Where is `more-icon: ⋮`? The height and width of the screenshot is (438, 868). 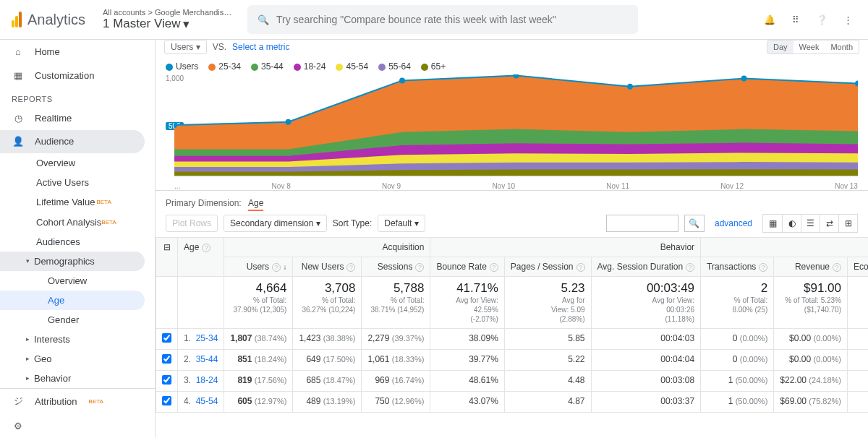 more-icon: ⋮ is located at coordinates (848, 20).